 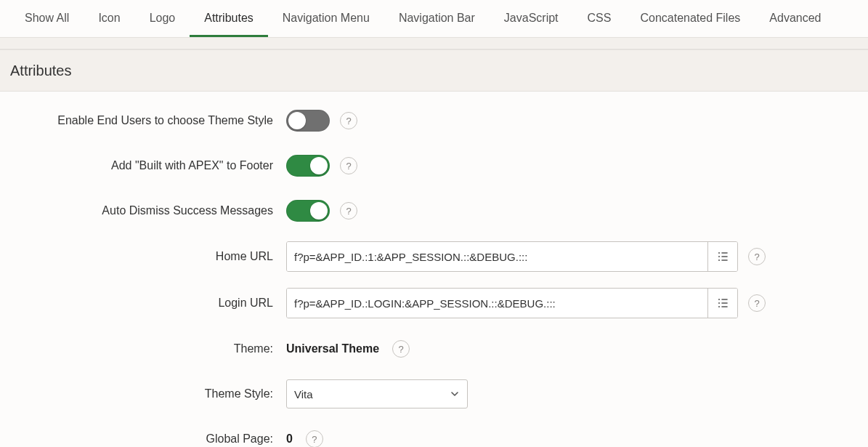 What do you see at coordinates (722, 257) in the screenshot?
I see `home-url-picker-button` at bounding box center [722, 257].